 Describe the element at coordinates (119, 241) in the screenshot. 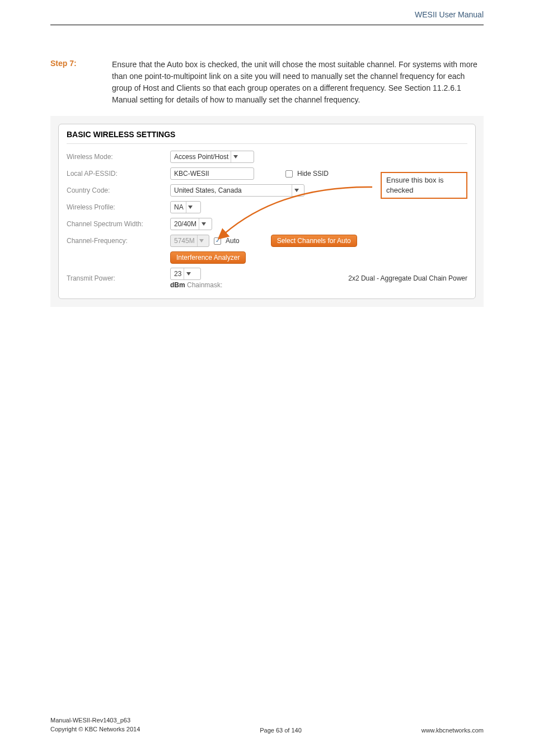

I see `channel-freq-label: Channel-Frequency:` at that location.